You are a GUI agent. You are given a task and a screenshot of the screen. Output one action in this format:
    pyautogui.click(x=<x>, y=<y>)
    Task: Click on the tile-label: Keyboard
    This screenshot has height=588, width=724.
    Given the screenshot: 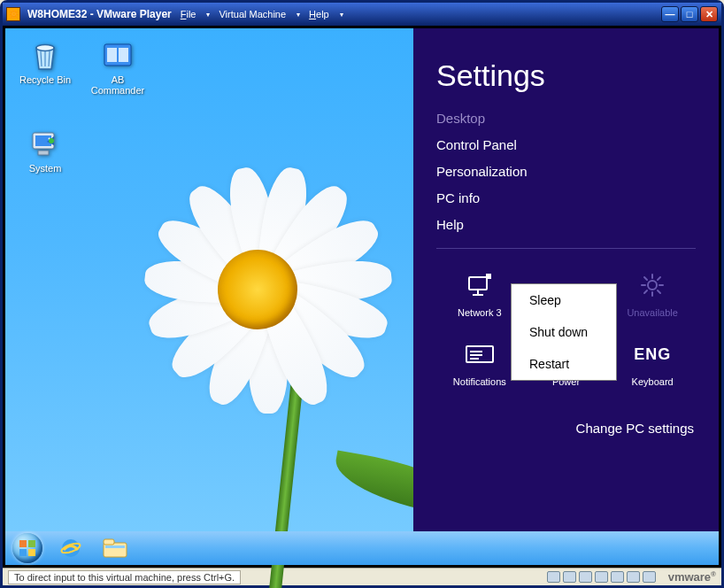 What is the action you would take?
    pyautogui.click(x=652, y=382)
    